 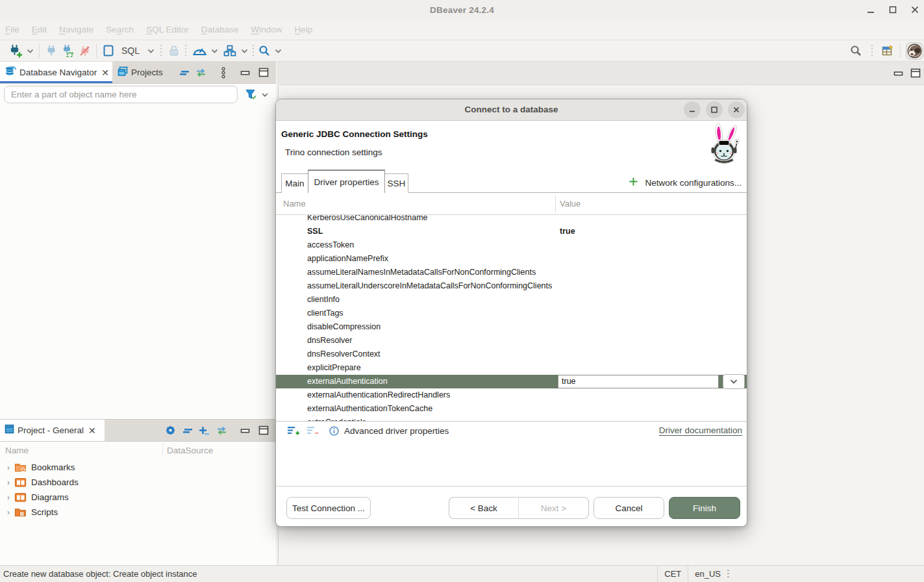 I want to click on menu-item-database: Database, so click(x=220, y=30).